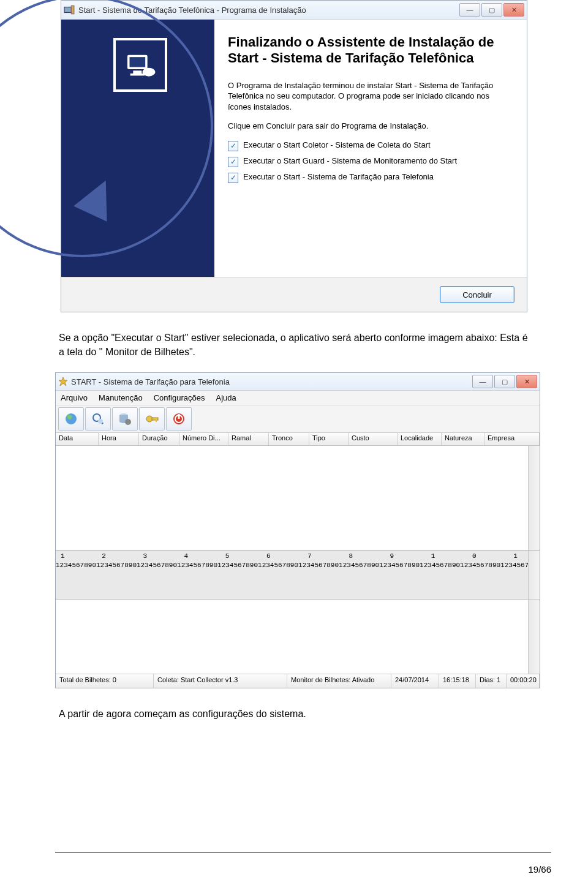  Describe the element at coordinates (298, 681) in the screenshot. I see `statusbar: Total de Bilhetes: 0 Coleta: Start Colle…` at that location.